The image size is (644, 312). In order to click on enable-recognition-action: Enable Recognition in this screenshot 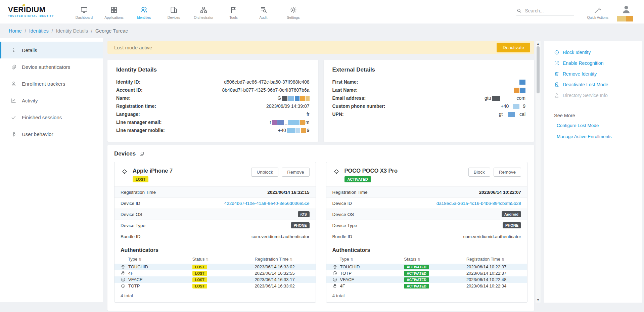, I will do `click(593, 63)`.